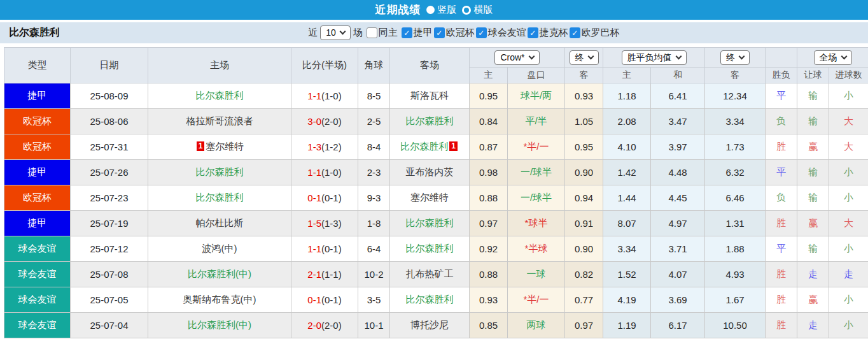 Image resolution: width=868 pixels, height=346 pixels. What do you see at coordinates (220, 300) in the screenshot?
I see `home-team-cell: 奥斯纳布鲁克(中)` at bounding box center [220, 300].